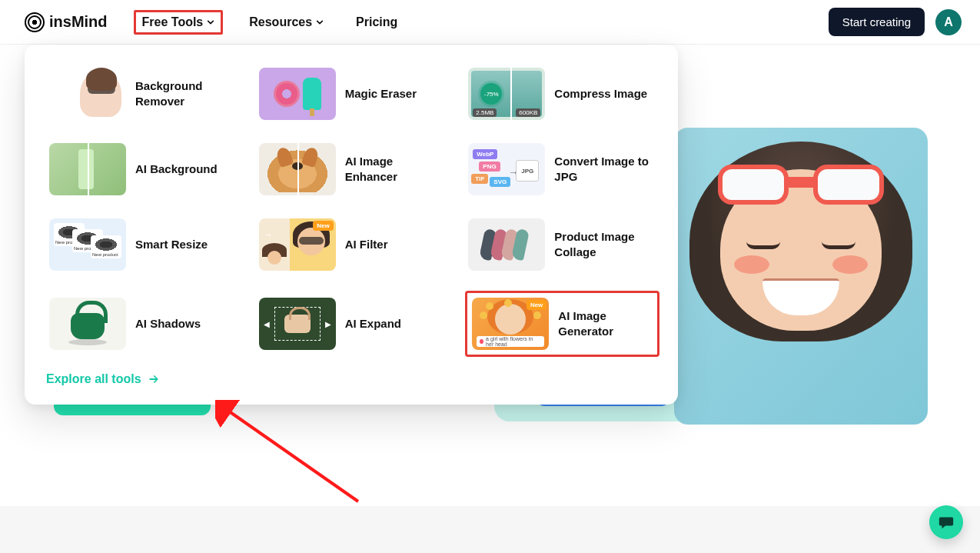  Describe the element at coordinates (397, 169) in the screenshot. I see `tool-label: AI Image Enhancer` at that location.